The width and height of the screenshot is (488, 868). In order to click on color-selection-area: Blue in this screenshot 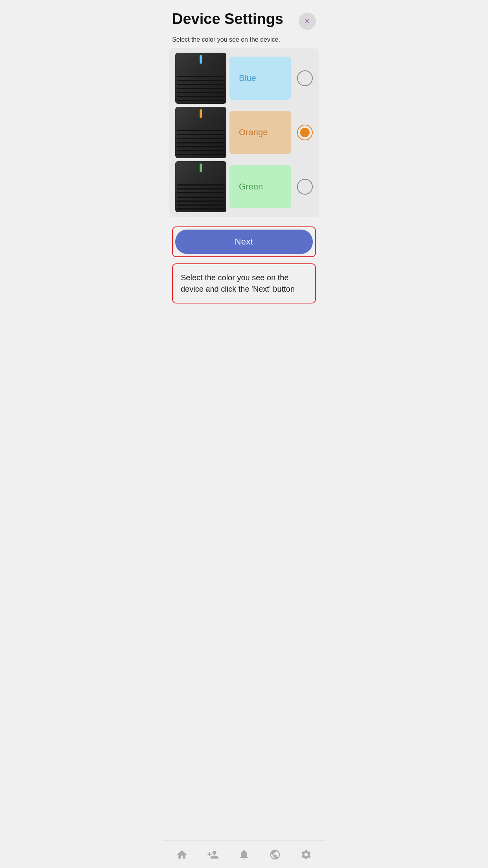, I will do `click(244, 132)`.